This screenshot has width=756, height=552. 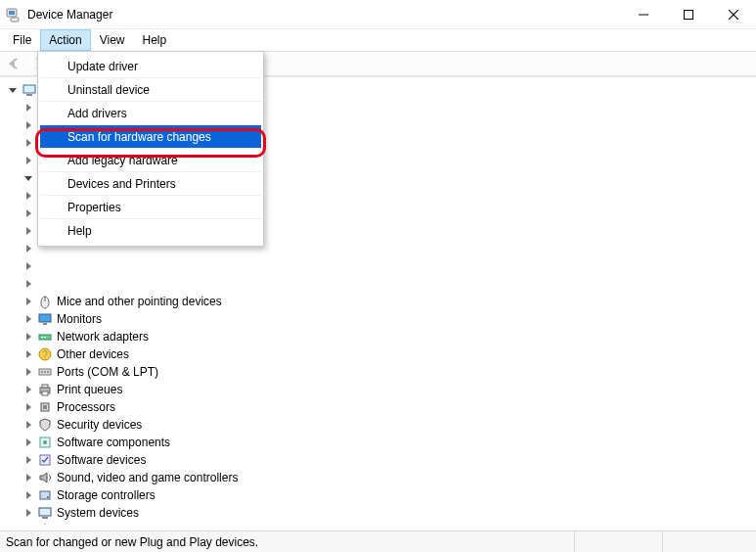 What do you see at coordinates (379, 523) in the screenshot?
I see `tree-item: Universal Serial Bus controllers` at bounding box center [379, 523].